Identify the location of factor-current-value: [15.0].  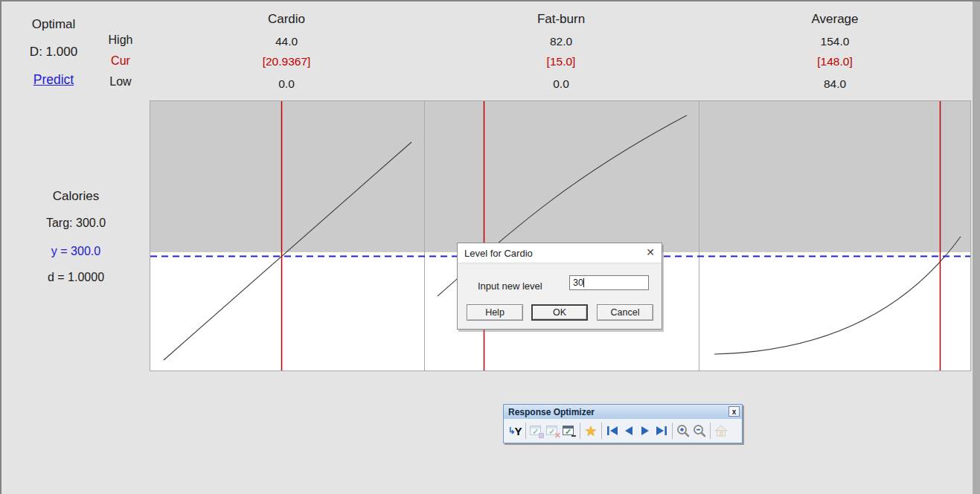
(561, 62).